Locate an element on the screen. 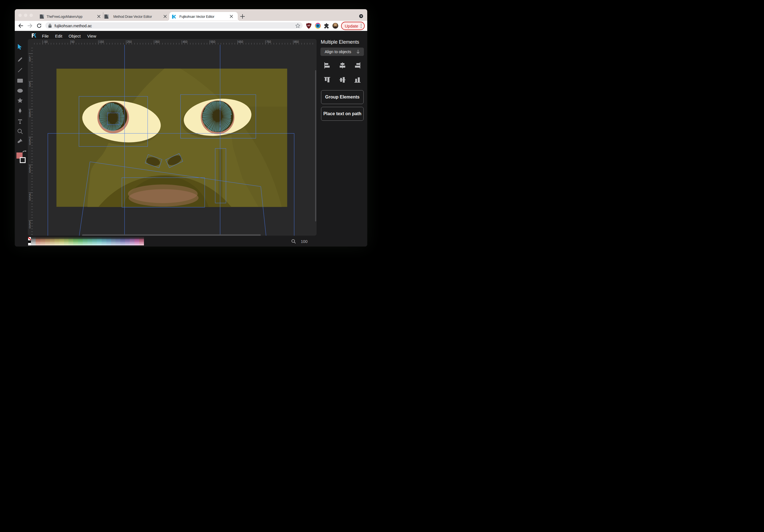 Image resolution: width=764 pixels, height=532 pixels. svg-text: 350 is located at coordinates (157, 42).